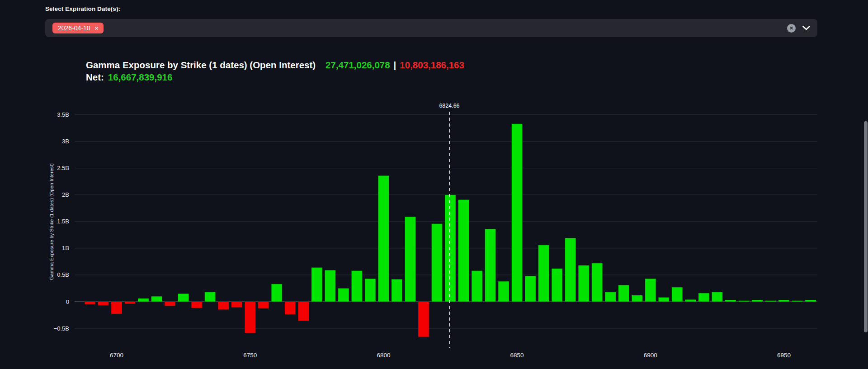 This screenshot has height=369, width=868. What do you see at coordinates (866, 227) in the screenshot?
I see `vertical-scrollbar-thumb` at bounding box center [866, 227].